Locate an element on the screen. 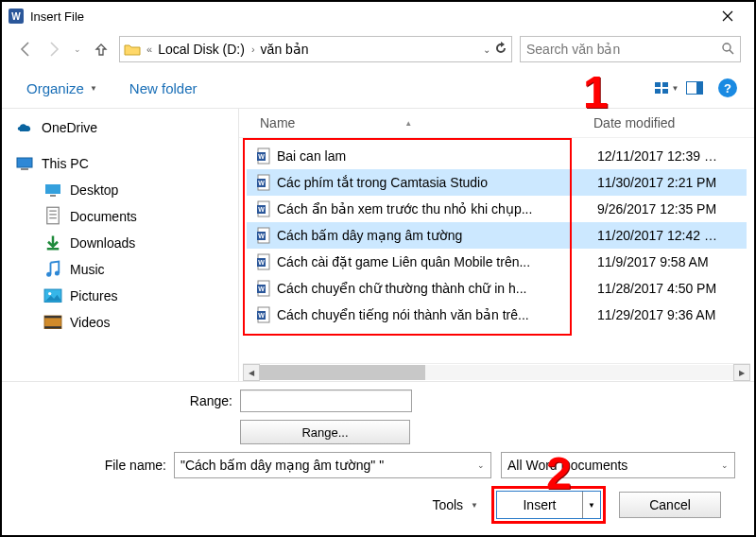 The height and width of the screenshot is (537, 756). file-row: WCách chuyển tiếng nói thành văn bản trê… is located at coordinates (497, 315).